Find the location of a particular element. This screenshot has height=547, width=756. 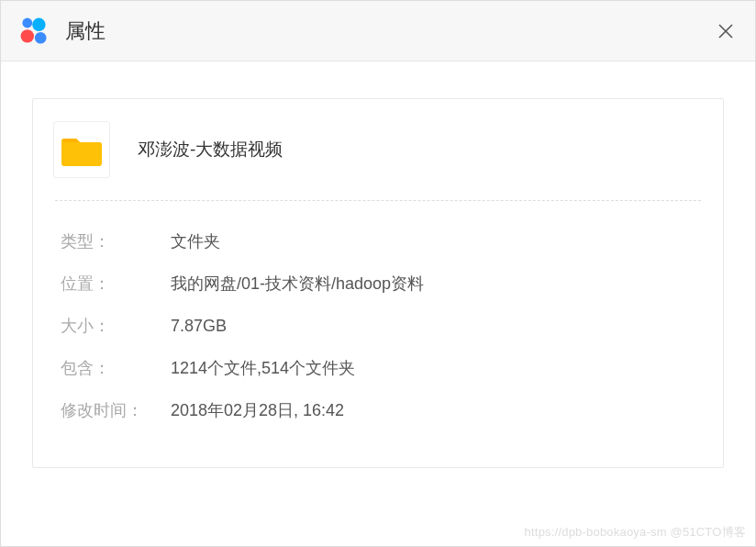

close-button is located at coordinates (726, 31).